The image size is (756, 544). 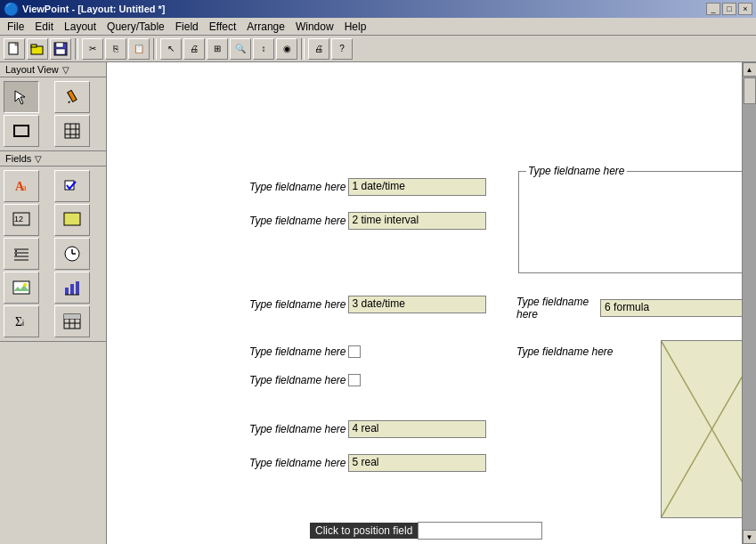 What do you see at coordinates (417, 187) in the screenshot?
I see `field-input-1: 1 date/time` at bounding box center [417, 187].